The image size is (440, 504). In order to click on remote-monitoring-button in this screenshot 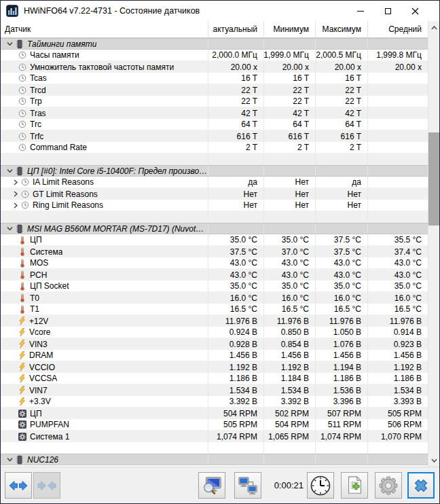, I will do `click(248, 485)`.